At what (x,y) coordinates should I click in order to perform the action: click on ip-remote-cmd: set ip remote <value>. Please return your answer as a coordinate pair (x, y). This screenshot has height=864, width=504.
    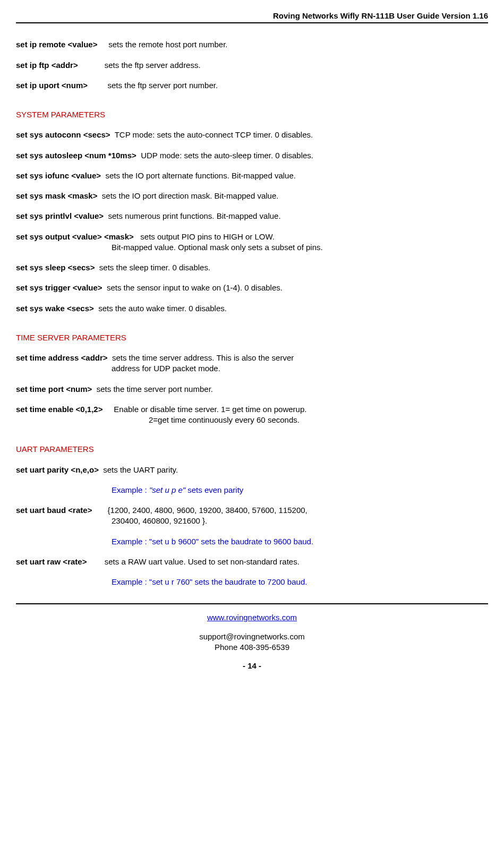
    Looking at the image, I should click on (56, 45).